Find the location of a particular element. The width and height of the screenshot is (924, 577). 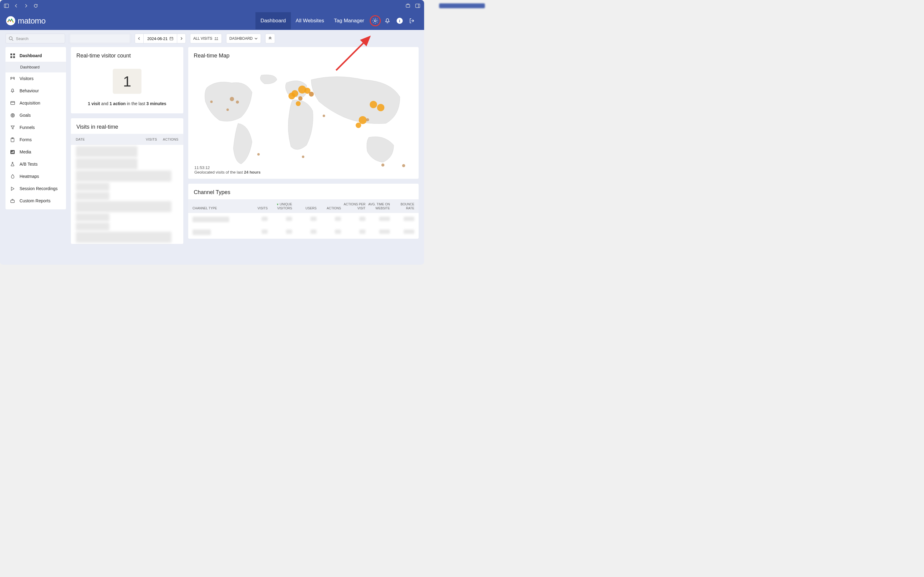

widget-title: Real-time visitor count is located at coordinates (127, 55).